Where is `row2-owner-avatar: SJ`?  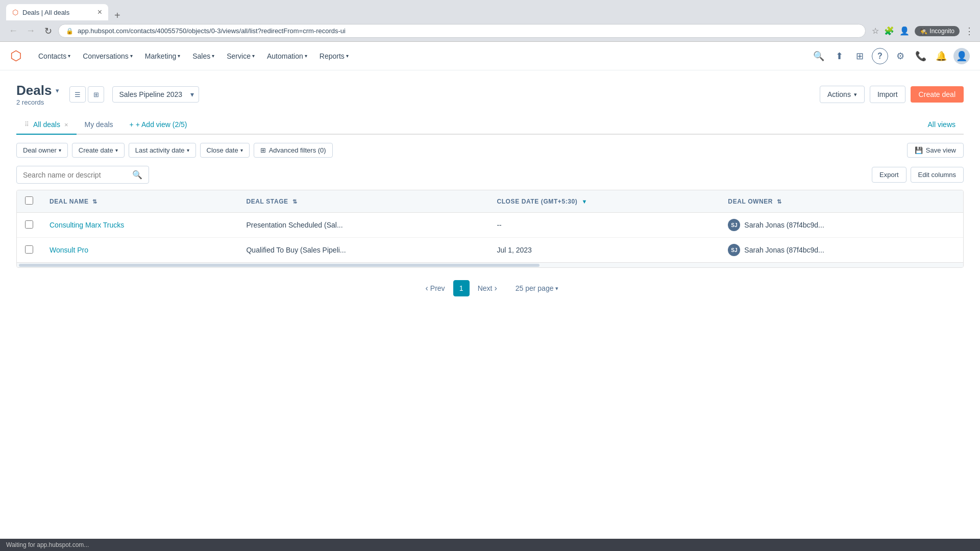
row2-owner-avatar: SJ is located at coordinates (734, 250).